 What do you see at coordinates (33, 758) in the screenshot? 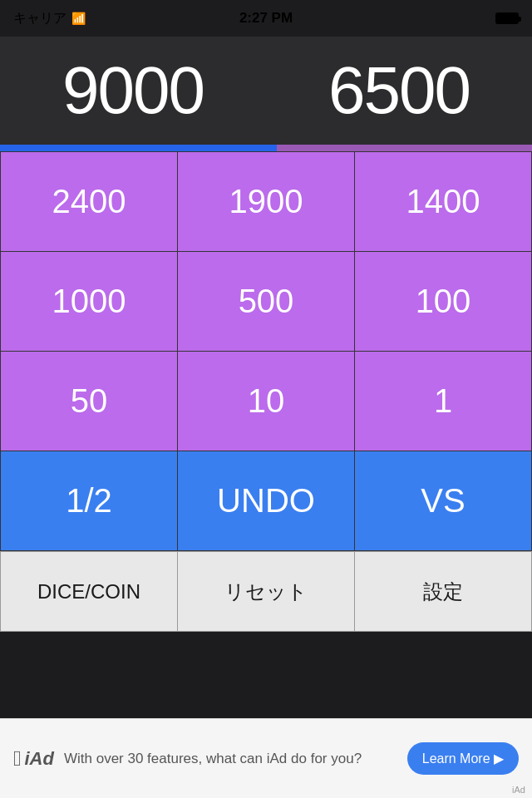
I see `ad-logo:  iAd` at bounding box center [33, 758].